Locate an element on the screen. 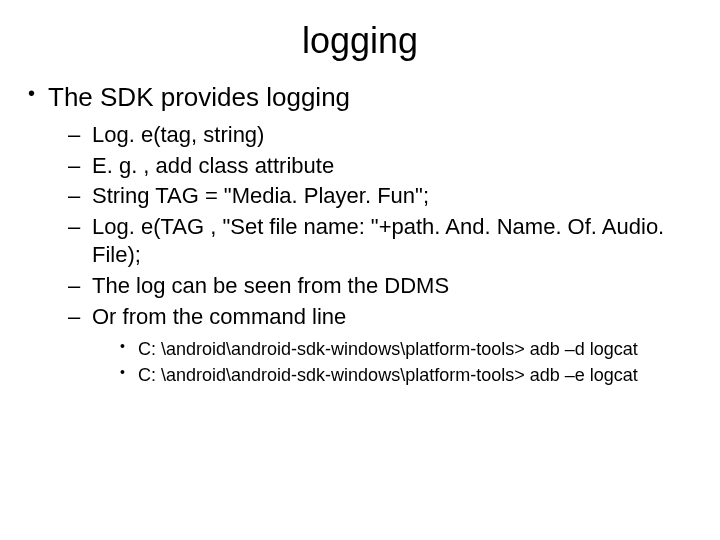 The width and height of the screenshot is (720, 540). slide-title: logging is located at coordinates (360, 36).